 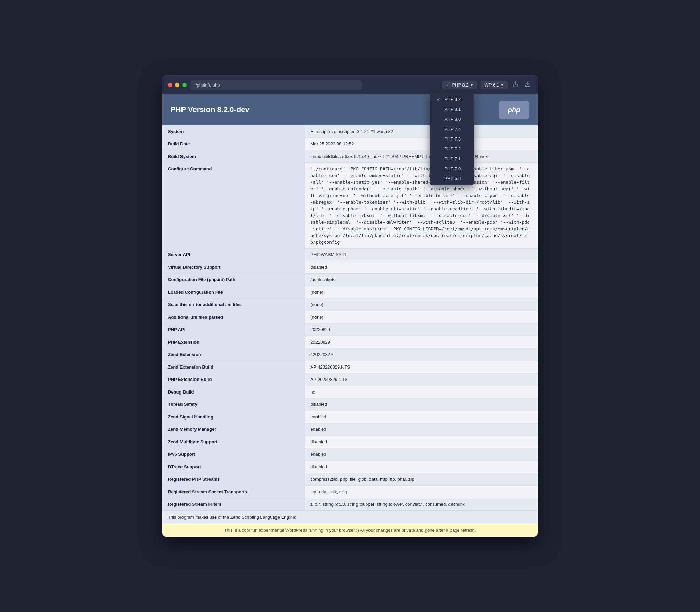 I want to click on table-value: /usr/local/etc, so click(x=421, y=280).